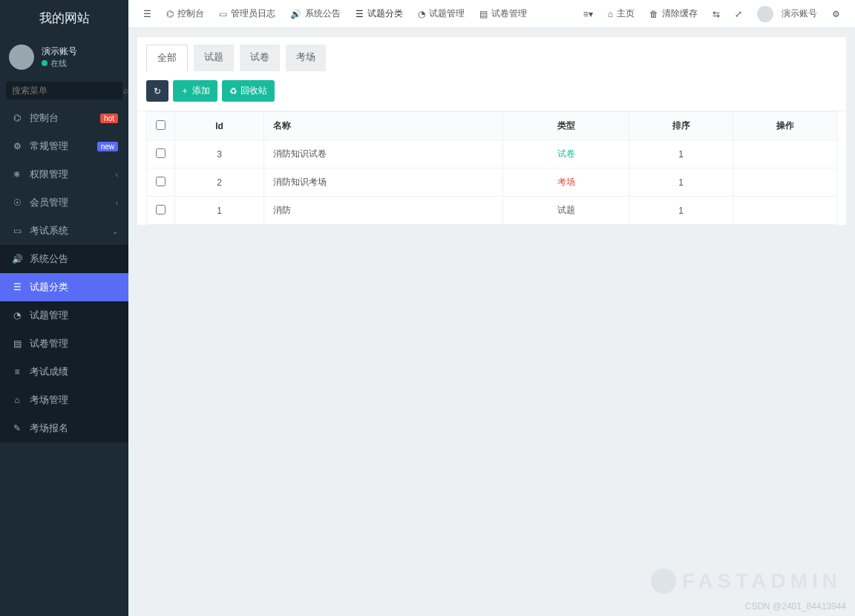  Describe the element at coordinates (49, 231) in the screenshot. I see `nav-label: 考试系统` at that location.